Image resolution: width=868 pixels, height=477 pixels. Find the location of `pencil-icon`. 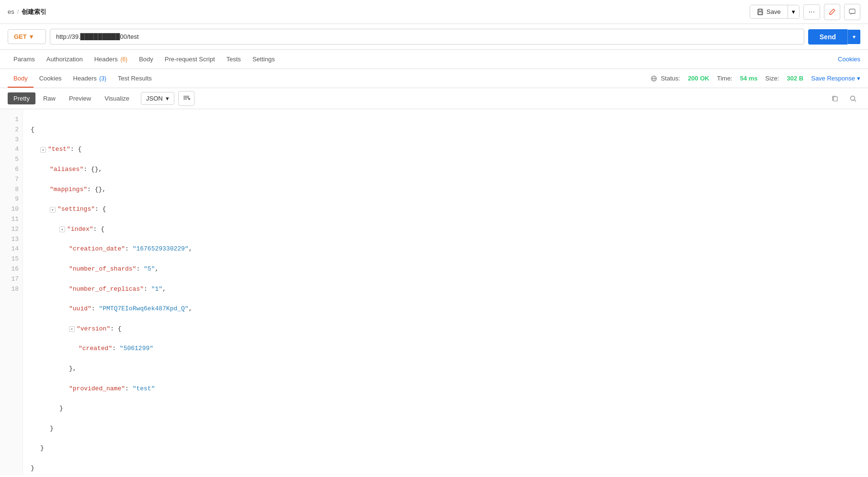

pencil-icon is located at coordinates (832, 12).